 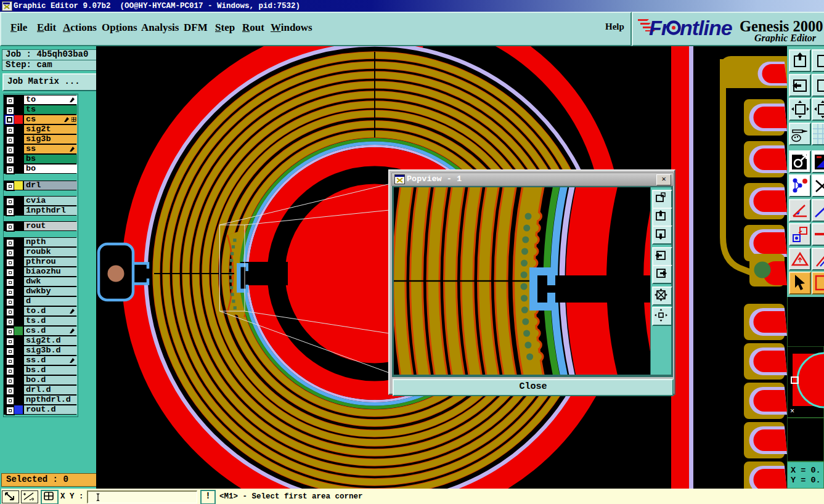 What do you see at coordinates (781, 26) in the screenshot?
I see `svg-text: Genesis 2000` at bounding box center [781, 26].